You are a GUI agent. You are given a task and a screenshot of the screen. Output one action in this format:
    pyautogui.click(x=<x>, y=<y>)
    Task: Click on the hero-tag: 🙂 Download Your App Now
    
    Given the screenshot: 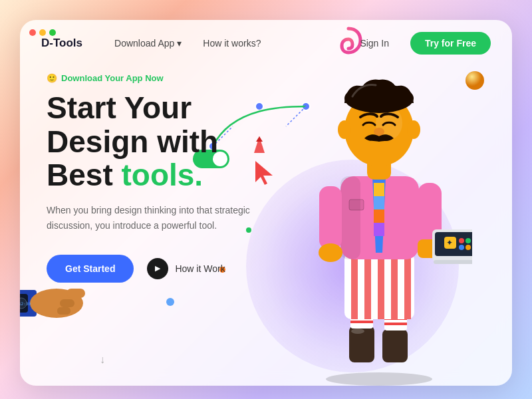 What is the action you would take?
    pyautogui.click(x=166, y=78)
    